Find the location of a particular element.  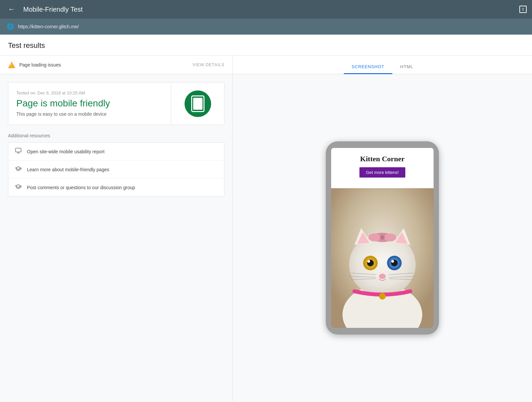

topbar-title: Mobile-Friendly Test is located at coordinates (53, 9).